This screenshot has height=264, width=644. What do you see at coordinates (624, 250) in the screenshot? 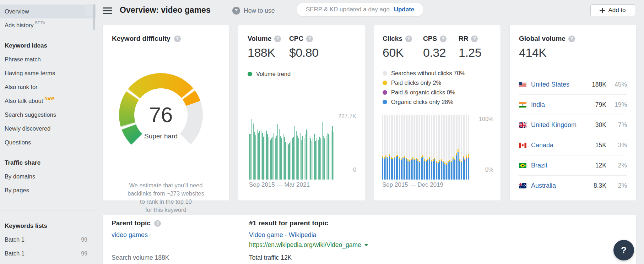
I see `help-button` at bounding box center [624, 250].